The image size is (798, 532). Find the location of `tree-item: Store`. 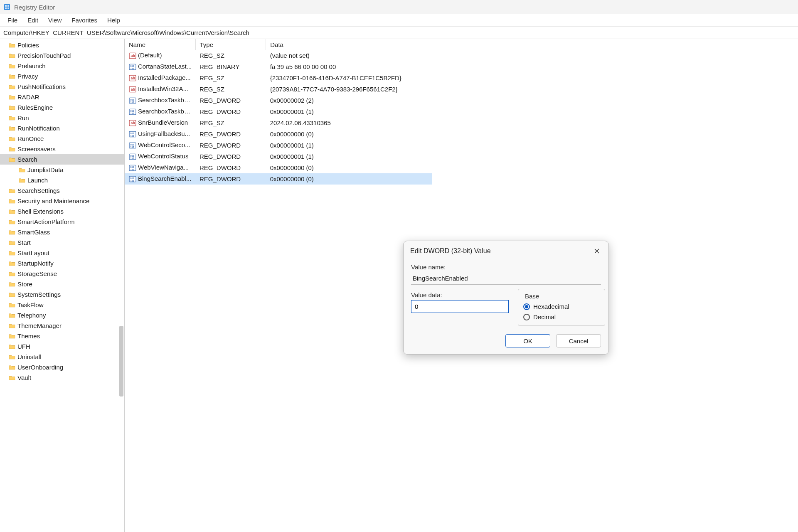

tree-item: Store is located at coordinates (62, 284).